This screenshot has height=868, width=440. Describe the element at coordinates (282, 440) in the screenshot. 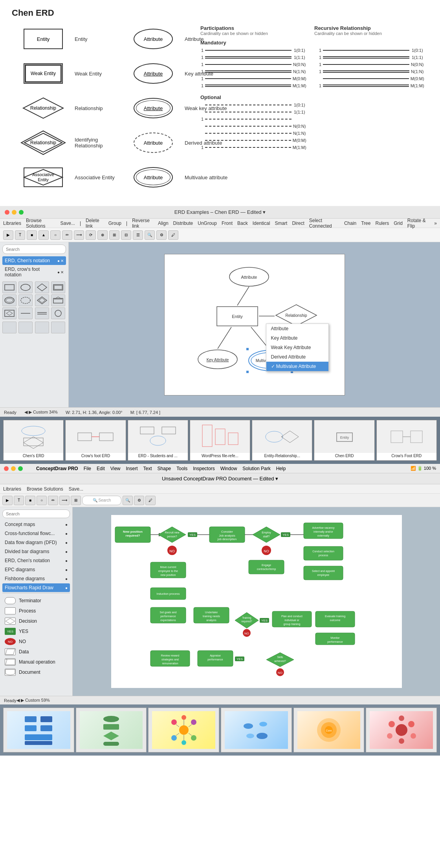

I see `thumb-entity-relationship: Entity-Relationship...` at that location.